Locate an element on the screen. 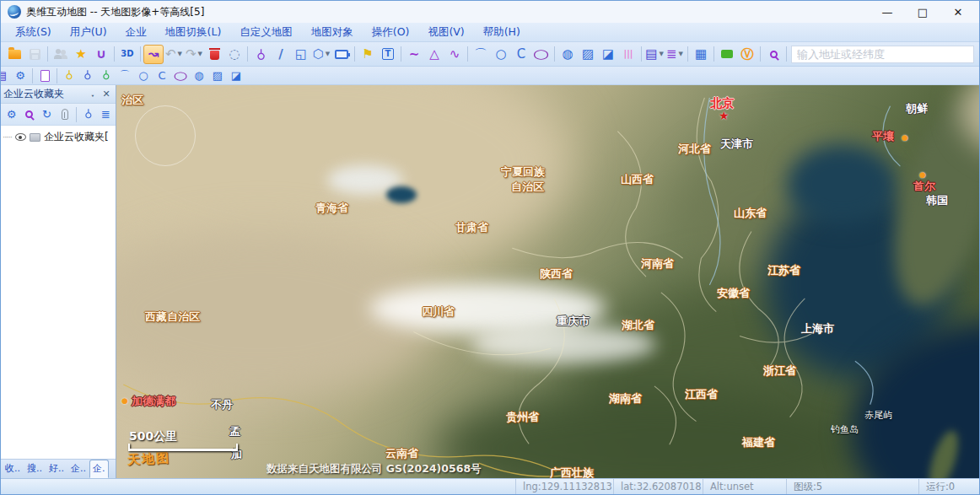 This screenshot has height=495, width=980. fill-circle-2-button: ◍ is located at coordinates (199, 76).